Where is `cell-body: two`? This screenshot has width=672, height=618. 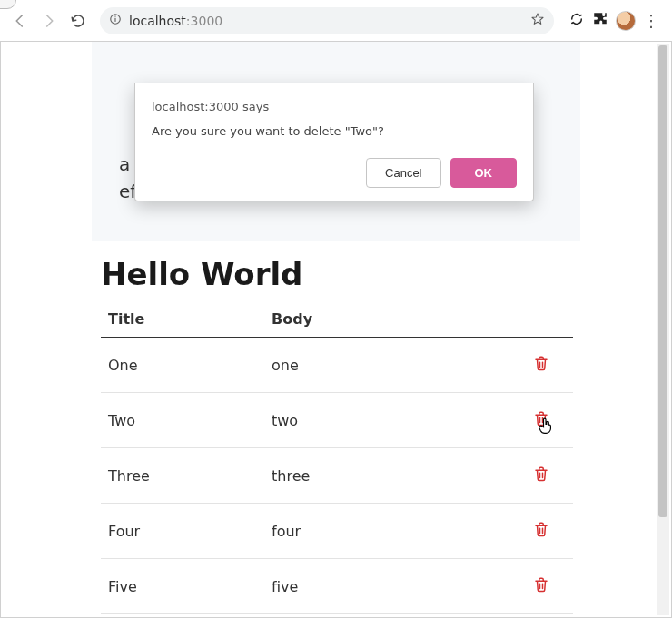
cell-body: two is located at coordinates (387, 421).